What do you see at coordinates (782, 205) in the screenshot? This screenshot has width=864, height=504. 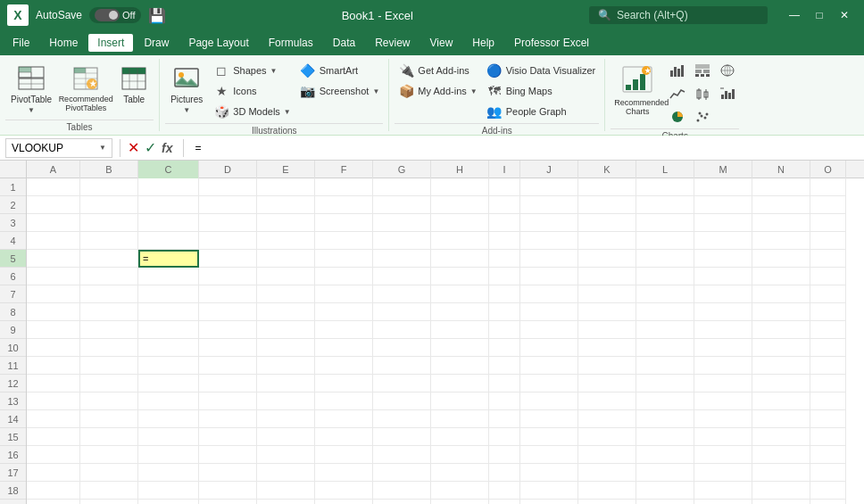 I see `cell-n2` at bounding box center [782, 205].